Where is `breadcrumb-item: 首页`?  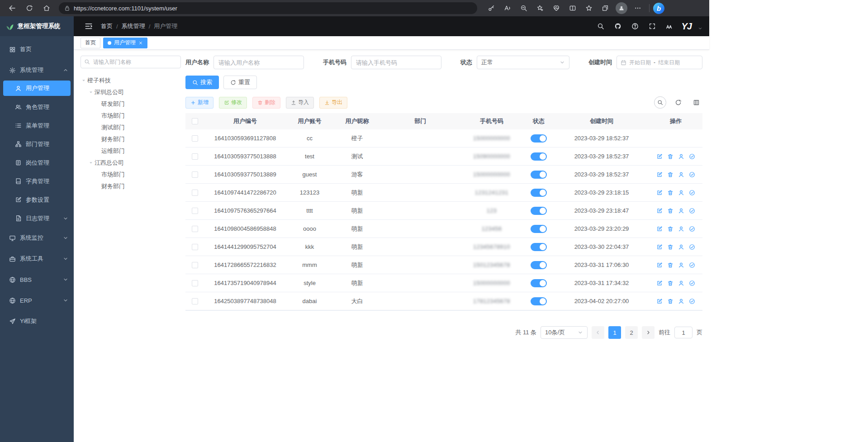
breadcrumb-item: 首页 is located at coordinates (107, 26).